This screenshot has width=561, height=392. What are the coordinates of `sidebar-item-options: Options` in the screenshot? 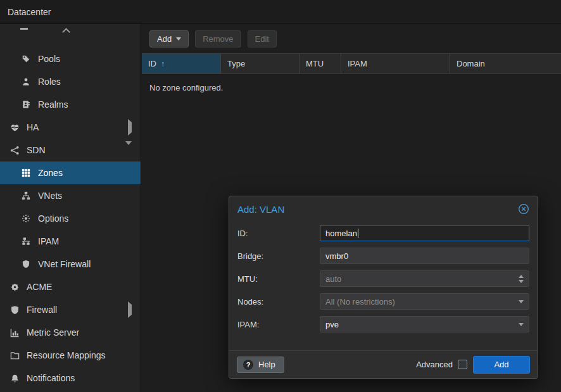 It's located at (70, 218).